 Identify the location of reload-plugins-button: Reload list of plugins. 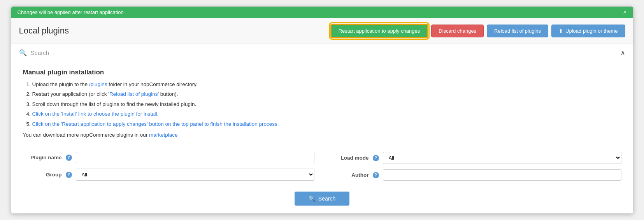
(518, 31).